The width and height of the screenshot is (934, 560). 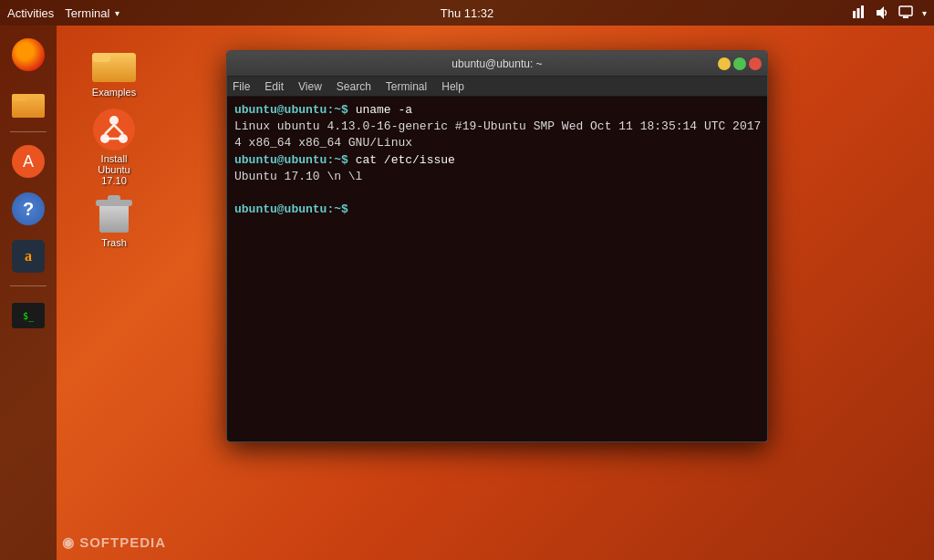 What do you see at coordinates (497, 210) in the screenshot?
I see `term-line-7: ubuntu@ubuntu:~$` at bounding box center [497, 210].